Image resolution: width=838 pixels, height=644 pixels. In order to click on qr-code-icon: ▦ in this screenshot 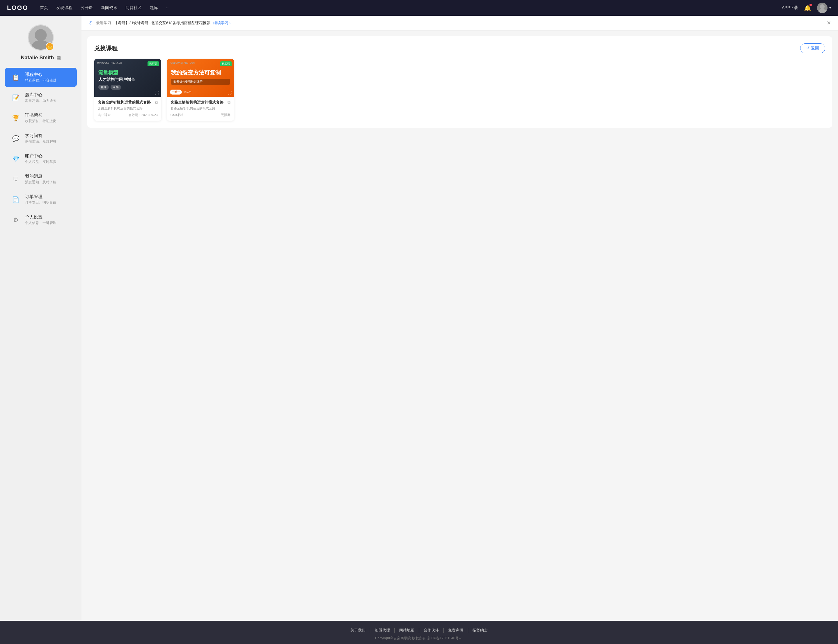, I will do `click(59, 58)`.